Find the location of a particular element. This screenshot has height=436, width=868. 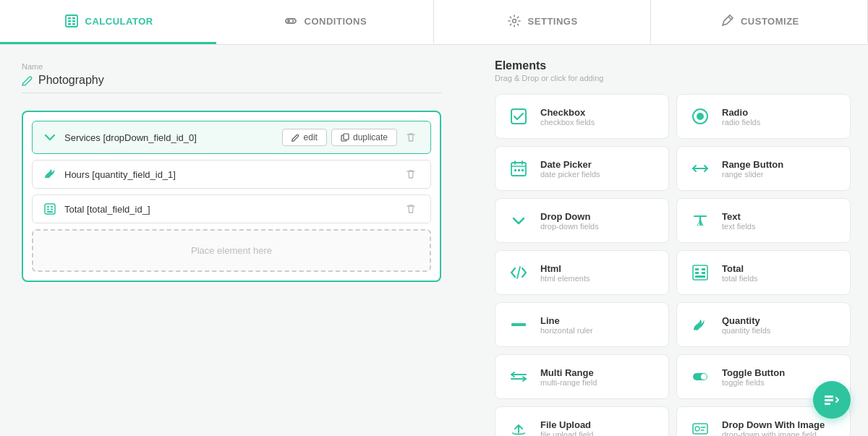

html-element-icon is located at coordinates (519, 273).